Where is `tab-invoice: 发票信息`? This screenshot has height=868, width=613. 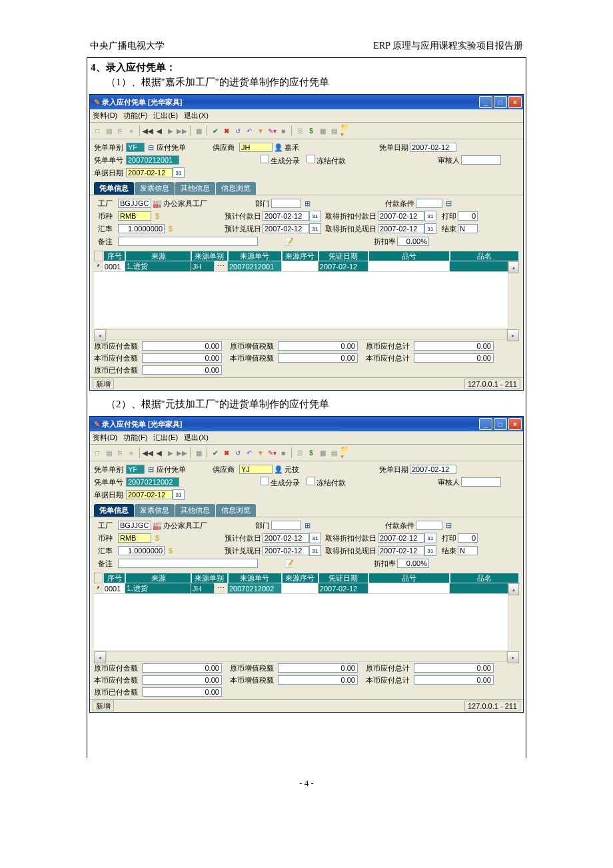
tab-invoice: 发票信息 is located at coordinates (155, 511).